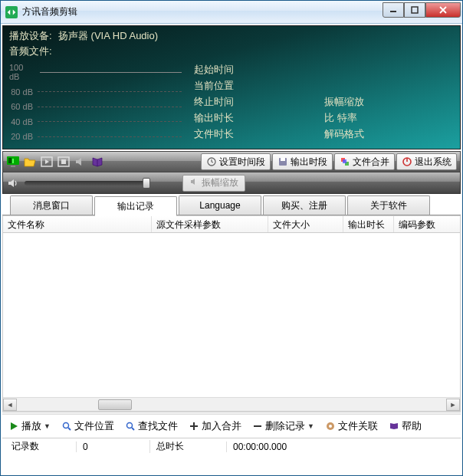 Image resolution: width=463 pixels, height=476 pixels. What do you see at coordinates (215, 426) in the screenshot?
I see `add-merge-button: 加入合并` at bounding box center [215, 426].